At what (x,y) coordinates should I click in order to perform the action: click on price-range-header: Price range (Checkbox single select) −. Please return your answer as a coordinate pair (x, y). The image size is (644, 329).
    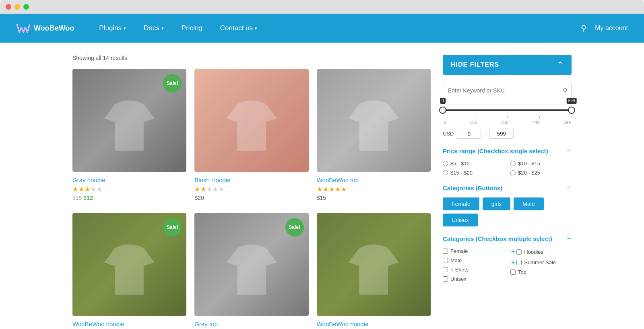
    Looking at the image, I should click on (507, 151).